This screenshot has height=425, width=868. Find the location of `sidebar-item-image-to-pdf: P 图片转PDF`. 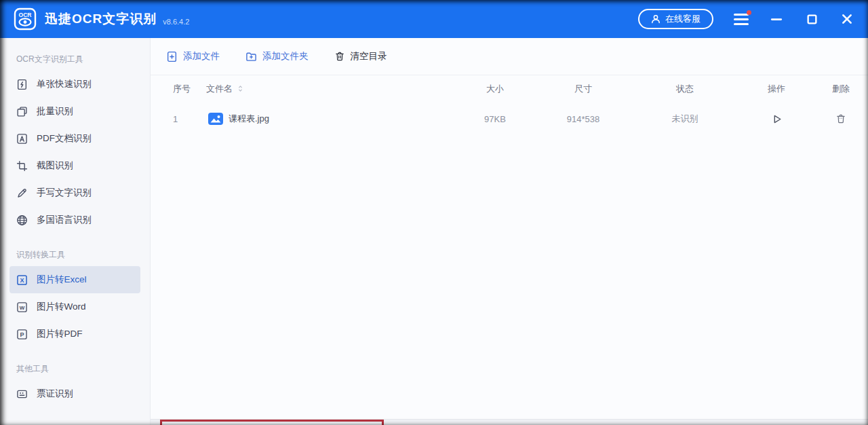

sidebar-item-image-to-pdf: P 图片转PDF is located at coordinates (75, 334).